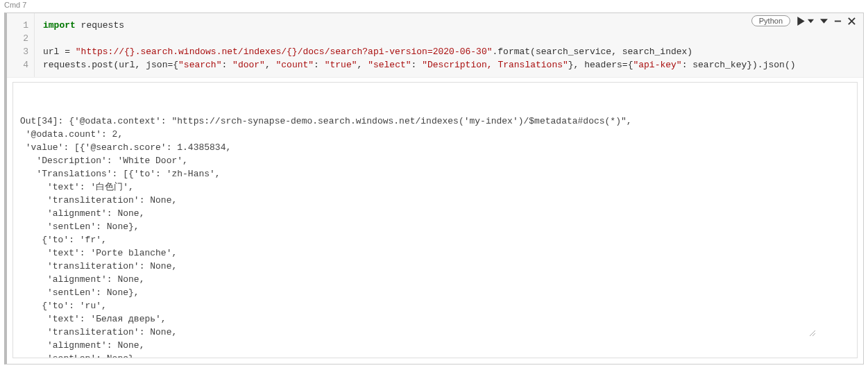  Describe the element at coordinates (449, 25) in the screenshot. I see `code-line: import requests` at that location.